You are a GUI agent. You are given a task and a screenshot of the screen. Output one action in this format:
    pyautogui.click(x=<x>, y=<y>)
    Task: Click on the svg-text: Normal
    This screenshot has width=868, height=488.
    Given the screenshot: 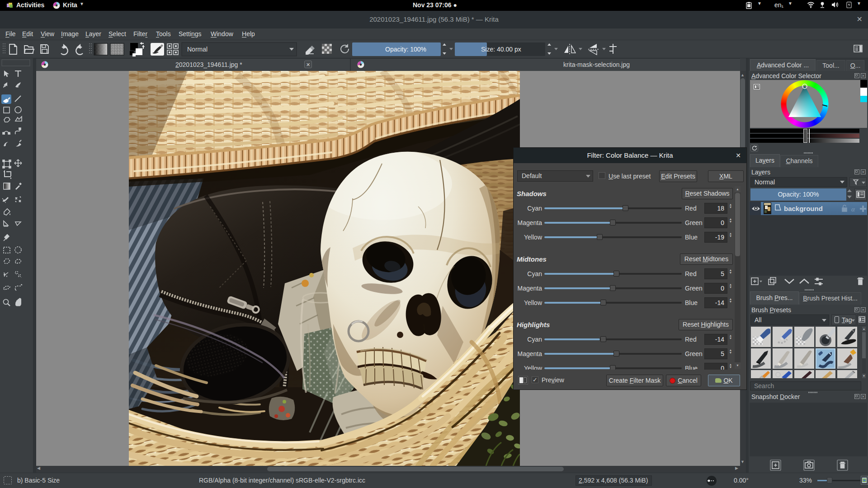 What is the action you would take?
    pyautogui.click(x=197, y=49)
    